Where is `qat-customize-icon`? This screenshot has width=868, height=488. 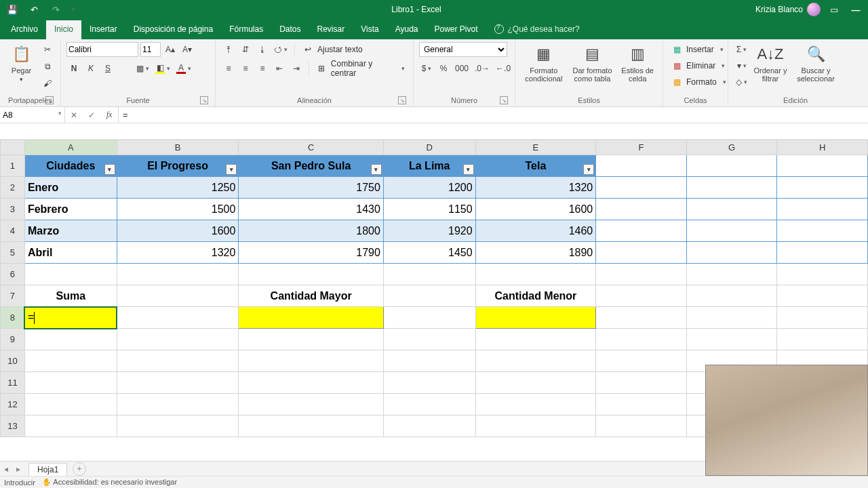 qat-customize-icon is located at coordinates (73, 9).